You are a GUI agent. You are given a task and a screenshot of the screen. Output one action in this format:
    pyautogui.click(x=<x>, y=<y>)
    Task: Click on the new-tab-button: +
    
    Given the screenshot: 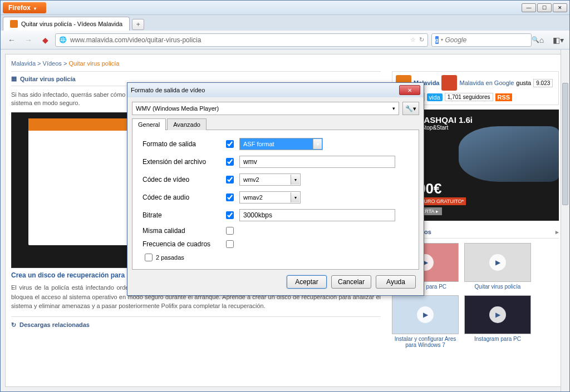 What is the action you would take?
    pyautogui.click(x=138, y=24)
    